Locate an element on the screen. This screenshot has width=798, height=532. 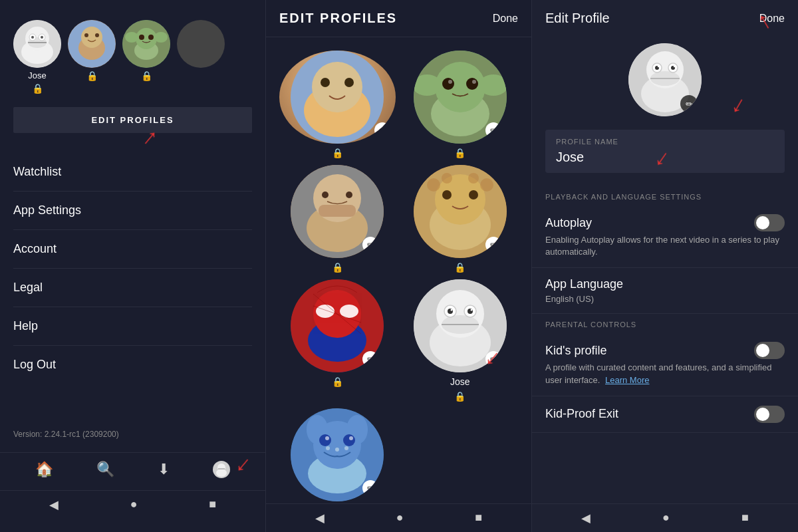
middle-title: EDIT PROFILES is located at coordinates (338, 19).